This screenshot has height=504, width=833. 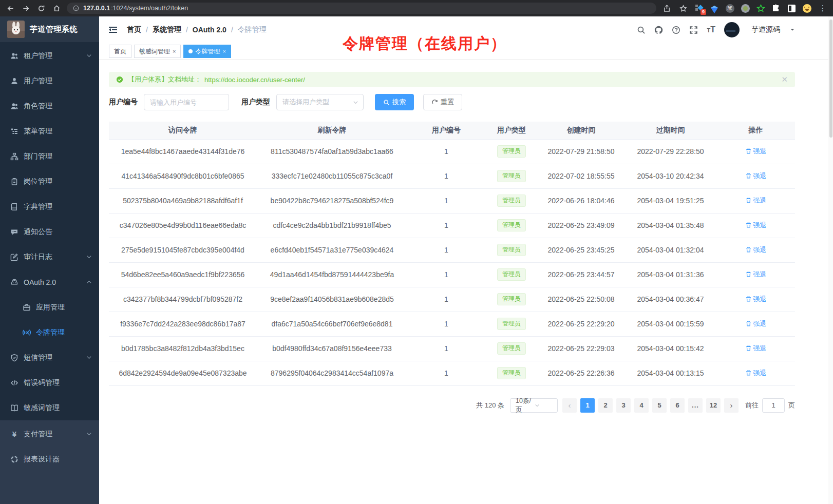 I want to click on page-button: 3, so click(x=623, y=405).